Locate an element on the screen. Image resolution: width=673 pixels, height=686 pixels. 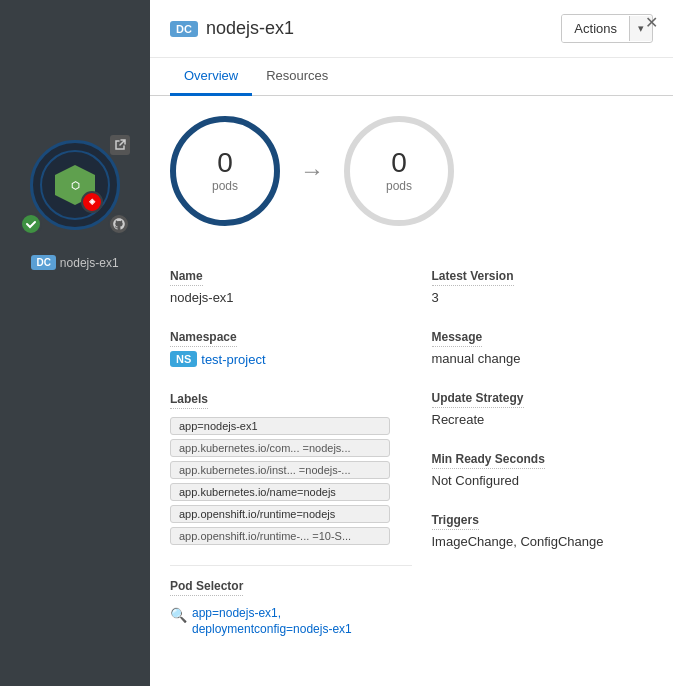
current-pods-circle: 0 pods is located at coordinates (225, 171).